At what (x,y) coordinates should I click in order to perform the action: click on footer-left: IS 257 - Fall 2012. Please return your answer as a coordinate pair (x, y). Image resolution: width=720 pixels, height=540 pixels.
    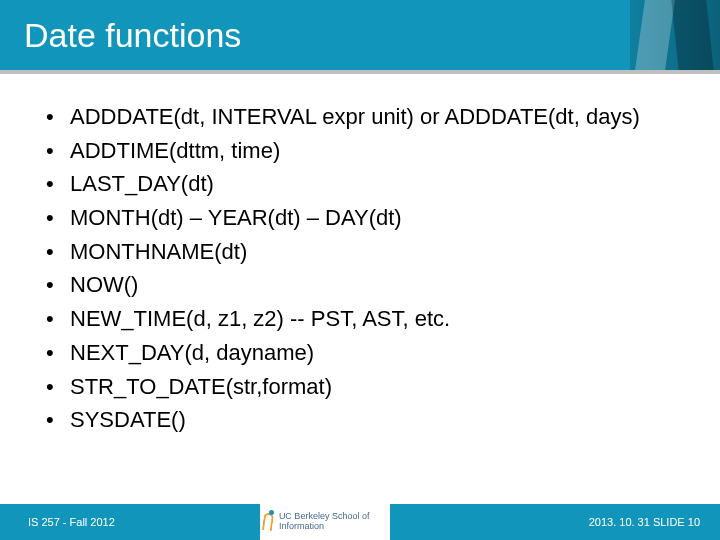
    Looking at the image, I should click on (130, 522).